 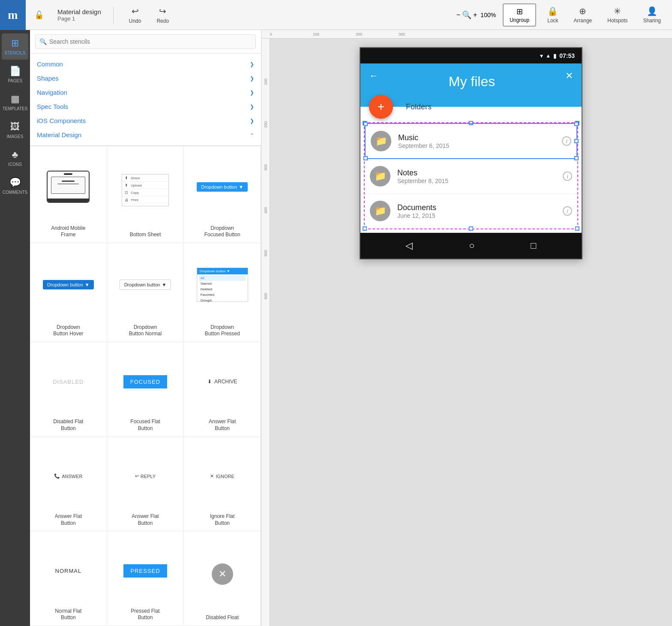 What do you see at coordinates (266, 332) in the screenshot?
I see `ruler-vertical: 100 200 300 400 500 600` at bounding box center [266, 332].